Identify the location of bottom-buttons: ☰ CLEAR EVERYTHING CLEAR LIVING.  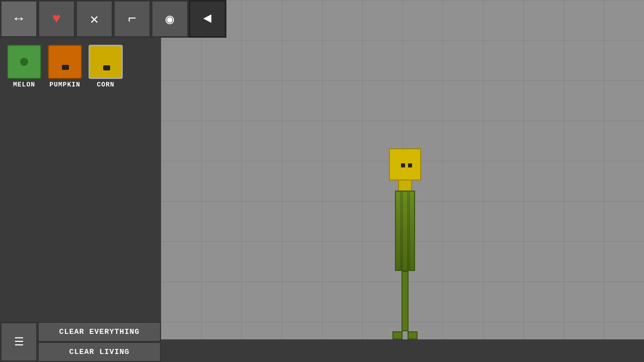
(80, 342).